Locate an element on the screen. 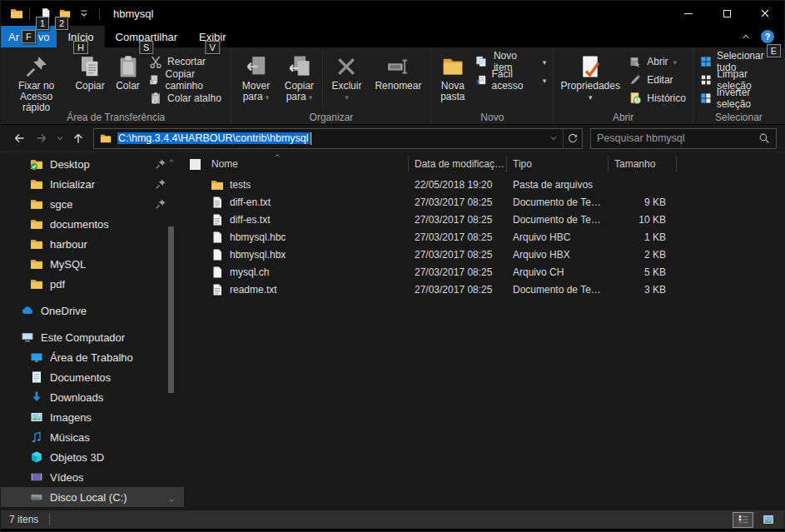  copy-button: Copiar is located at coordinates (90, 70).